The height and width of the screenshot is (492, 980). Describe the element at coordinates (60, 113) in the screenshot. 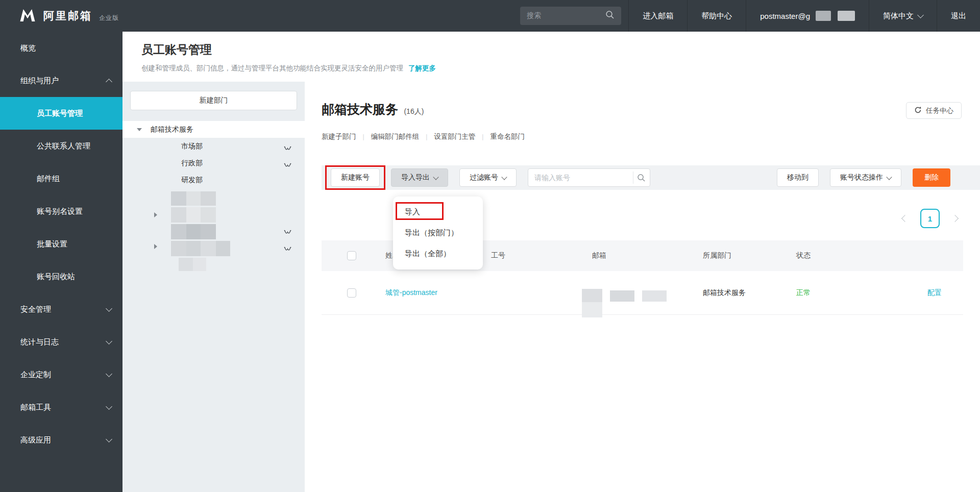

I see `sidebar-item-label: 员工账号管理` at that location.